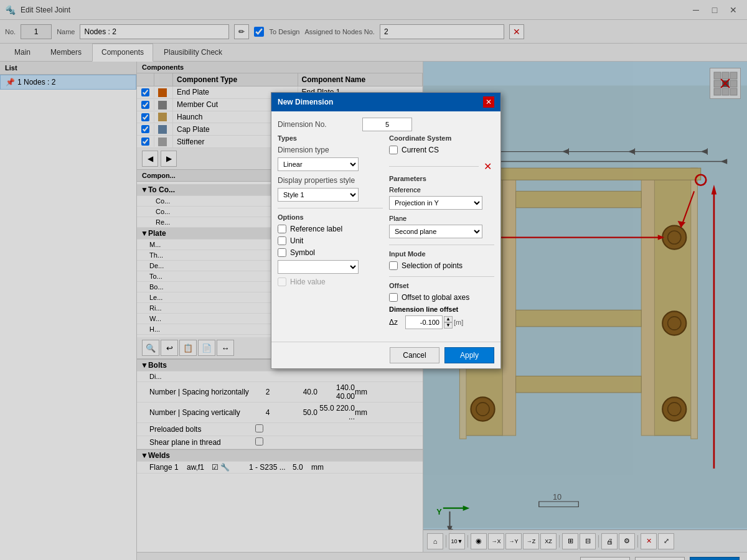 The height and width of the screenshot is (560, 747). Describe the element at coordinates (442, 260) in the screenshot. I see `input-mode-section: Input Mode Selection of points` at that location.